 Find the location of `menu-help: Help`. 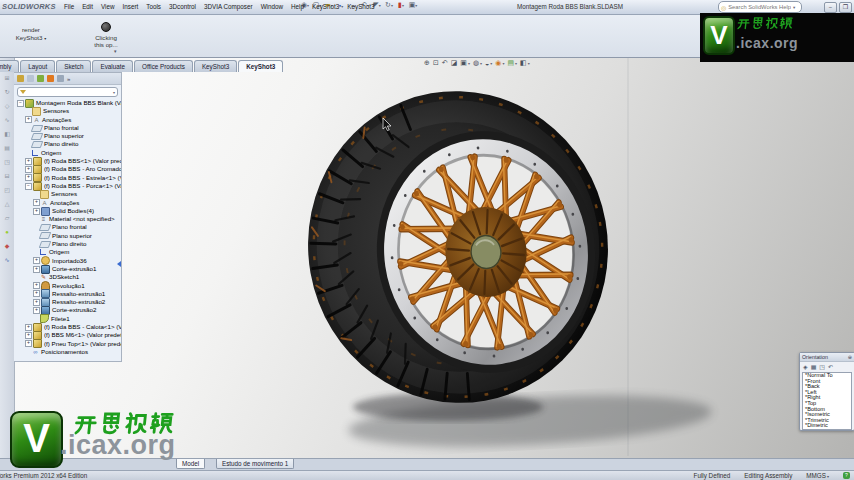

menu-help: Help is located at coordinates (298, 6).